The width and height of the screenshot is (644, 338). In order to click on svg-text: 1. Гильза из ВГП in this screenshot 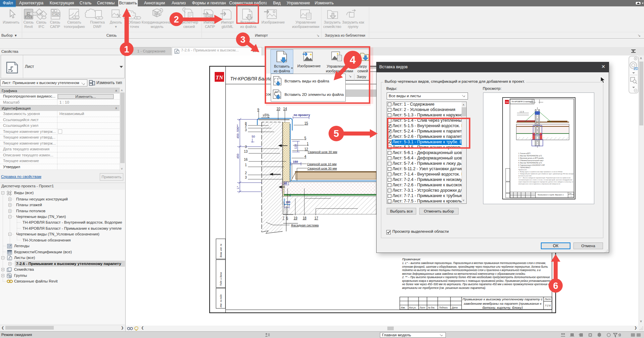, I will do `click(524, 153)`.